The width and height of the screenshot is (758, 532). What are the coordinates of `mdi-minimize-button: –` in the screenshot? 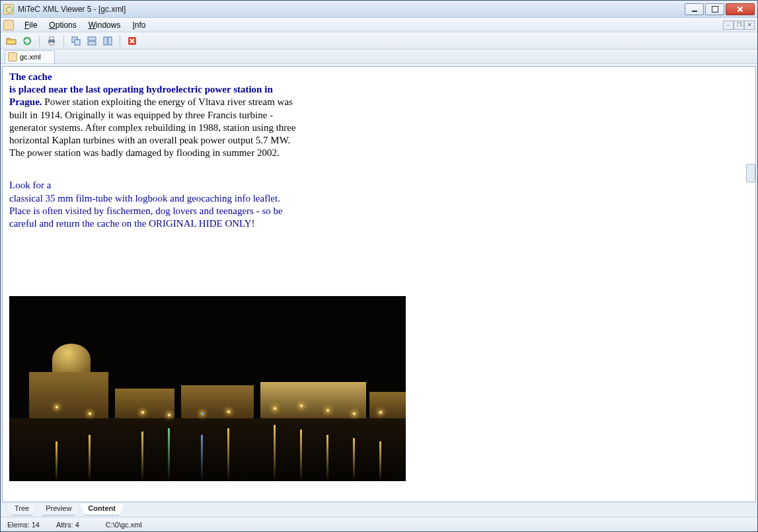 It's located at (728, 25).